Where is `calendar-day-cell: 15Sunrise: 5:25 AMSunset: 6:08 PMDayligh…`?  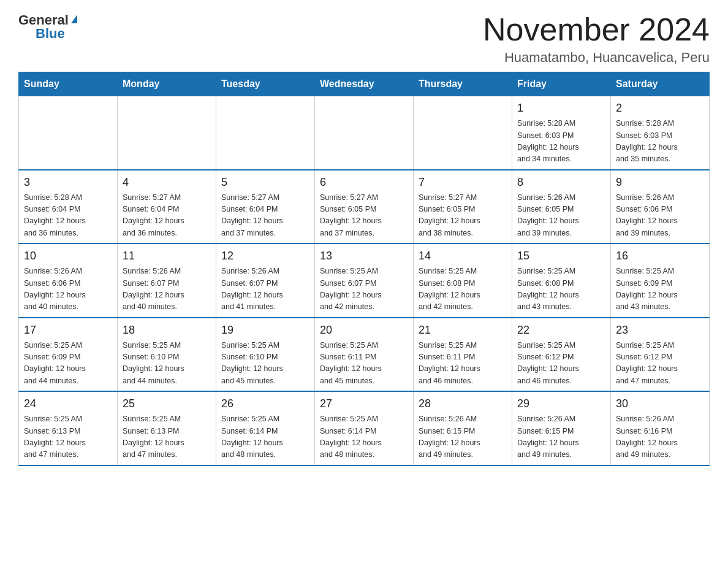
calendar-day-cell: 15Sunrise: 5:25 AMSunset: 6:08 PMDayligh… is located at coordinates (561, 281).